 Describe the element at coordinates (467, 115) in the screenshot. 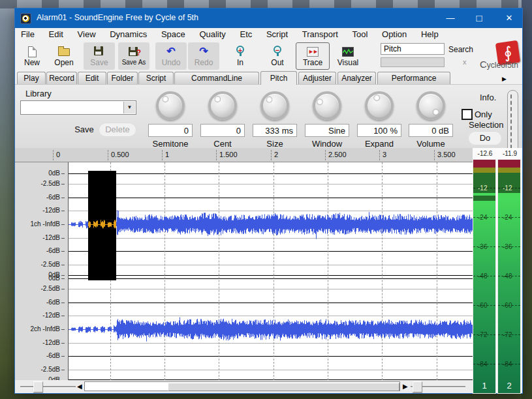

I see `only-selection-checkbox` at that location.